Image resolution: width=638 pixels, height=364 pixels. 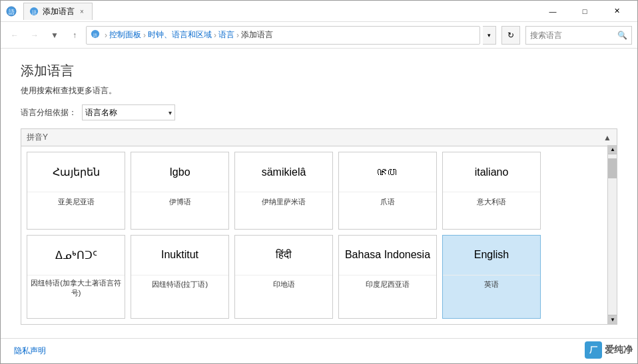 I want to click on watermark-text: 爱纯净, so click(x=619, y=350).